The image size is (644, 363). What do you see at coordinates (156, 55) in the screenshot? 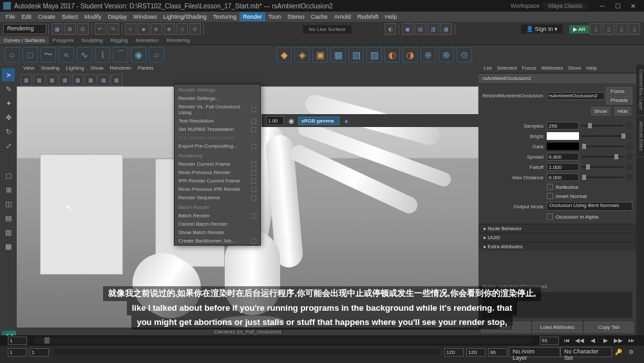
I see `shelf-sphere-icon: ○` at bounding box center [156, 55].